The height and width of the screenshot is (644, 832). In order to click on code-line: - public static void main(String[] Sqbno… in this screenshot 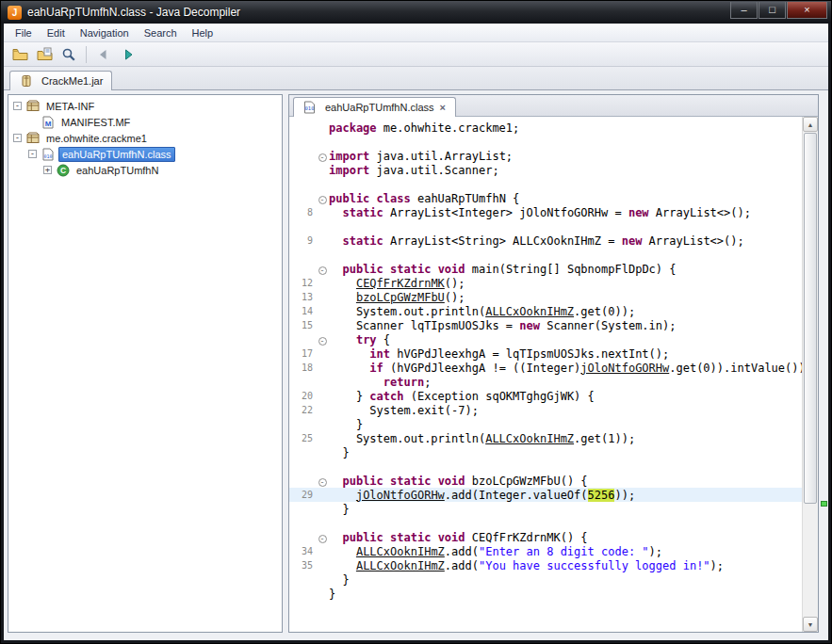, I will do `click(546, 269)`.